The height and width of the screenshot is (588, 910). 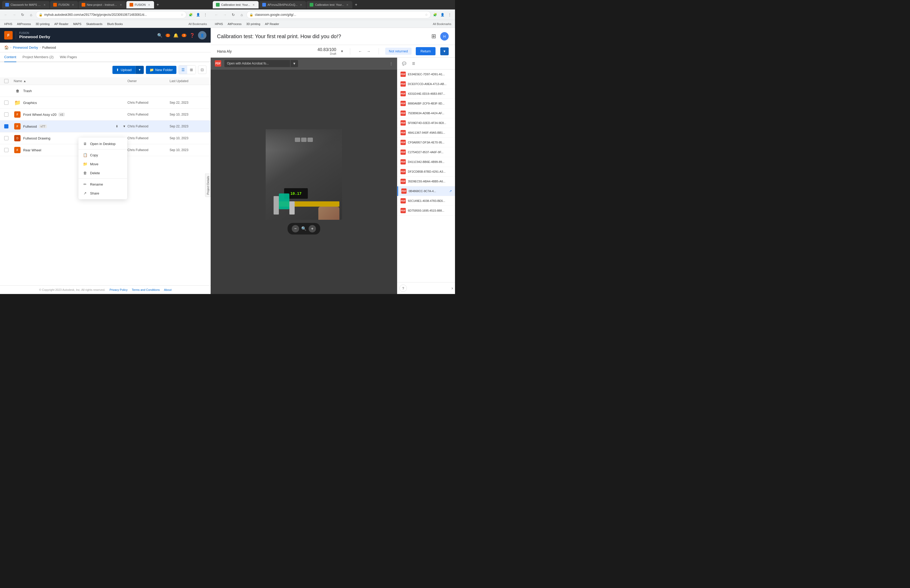 What do you see at coordinates (111, 15) in the screenshot?
I see `address-bar: 🔒 myhub.autodesk360.com/ue291770e/g/proj…` at bounding box center [111, 15].